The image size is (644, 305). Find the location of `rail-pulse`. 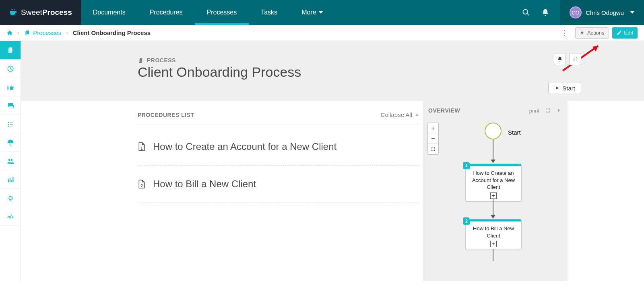

rail-pulse is located at coordinates (10, 217).